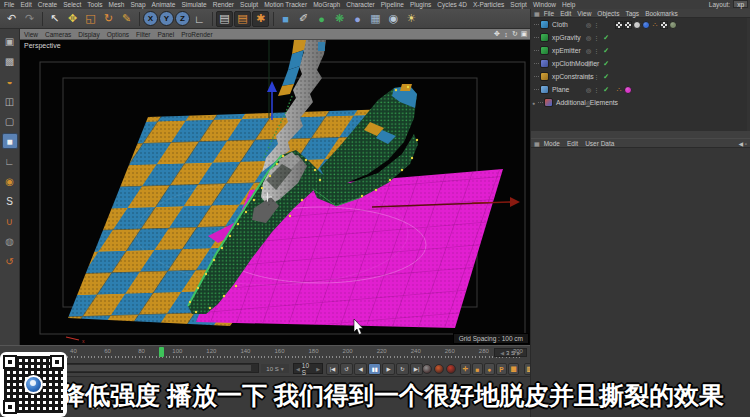  What do you see at coordinates (639, 38) in the screenshot?
I see `object-row-xpgravity: xpGravity◎⋮✓` at bounding box center [639, 38].